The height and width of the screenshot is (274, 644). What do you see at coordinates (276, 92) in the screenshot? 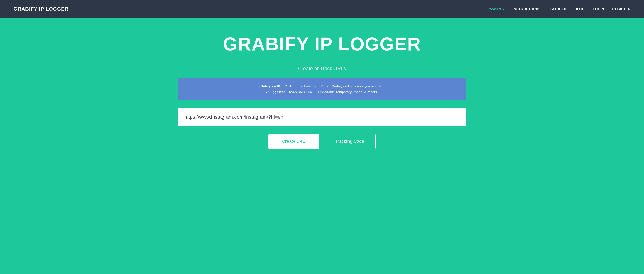
I see `suggested-bold: - Suggested` at bounding box center [276, 92].